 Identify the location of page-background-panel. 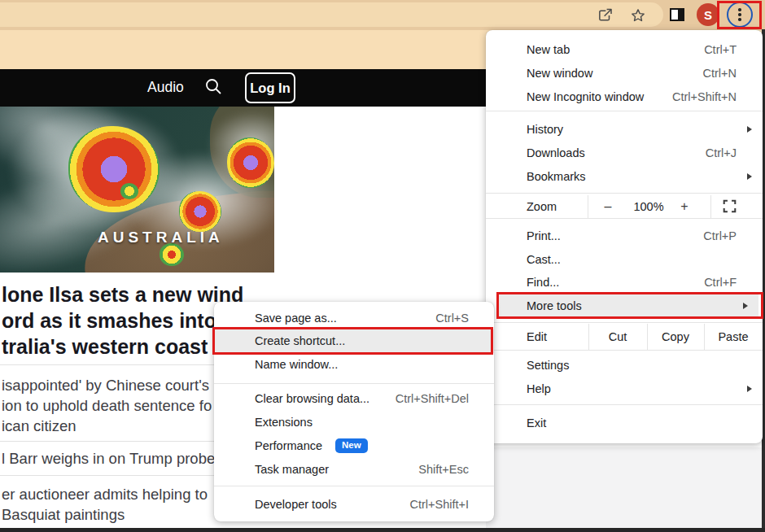
(624, 488).